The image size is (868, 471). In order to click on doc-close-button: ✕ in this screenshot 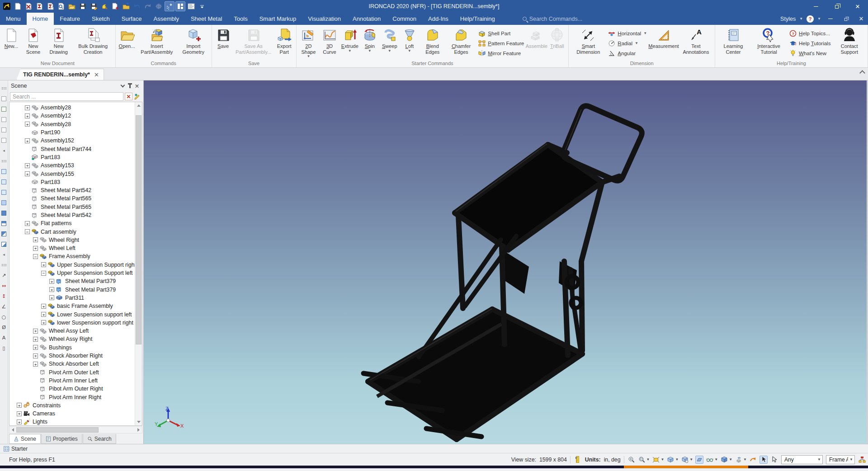, I will do `click(861, 19)`.